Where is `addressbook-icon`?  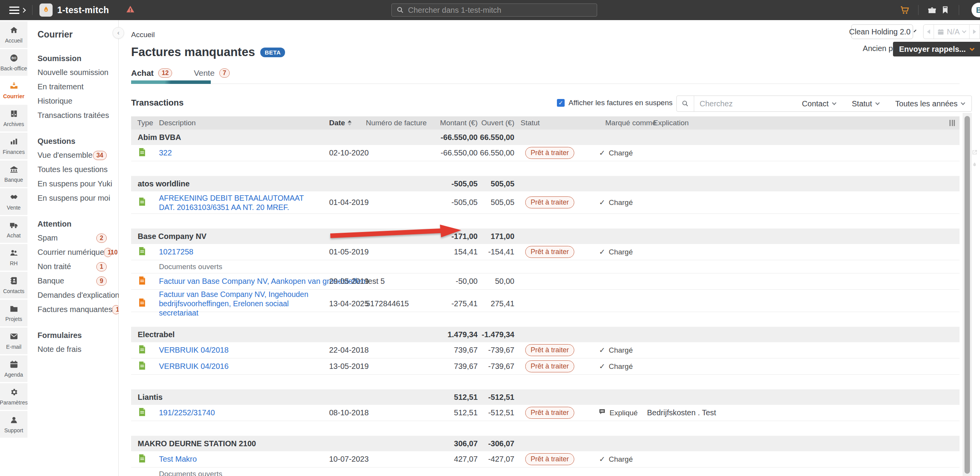 addressbook-icon is located at coordinates (14, 282).